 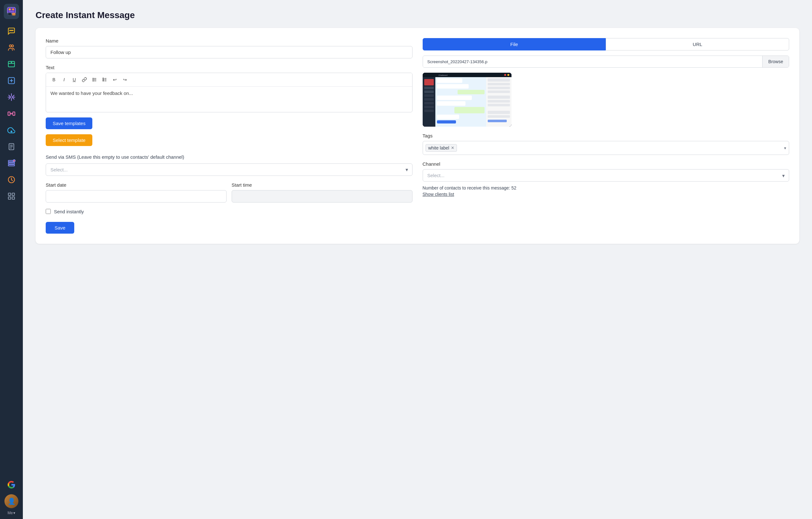 What do you see at coordinates (606, 188) in the screenshot?
I see `contacts-count: Number of contacts to receive this messa…` at bounding box center [606, 188].